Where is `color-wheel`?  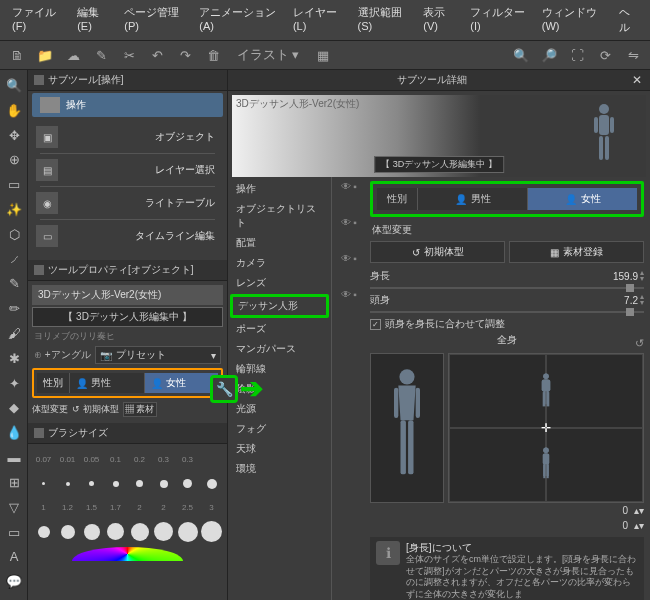
color-wheel is located at coordinates (128, 554).